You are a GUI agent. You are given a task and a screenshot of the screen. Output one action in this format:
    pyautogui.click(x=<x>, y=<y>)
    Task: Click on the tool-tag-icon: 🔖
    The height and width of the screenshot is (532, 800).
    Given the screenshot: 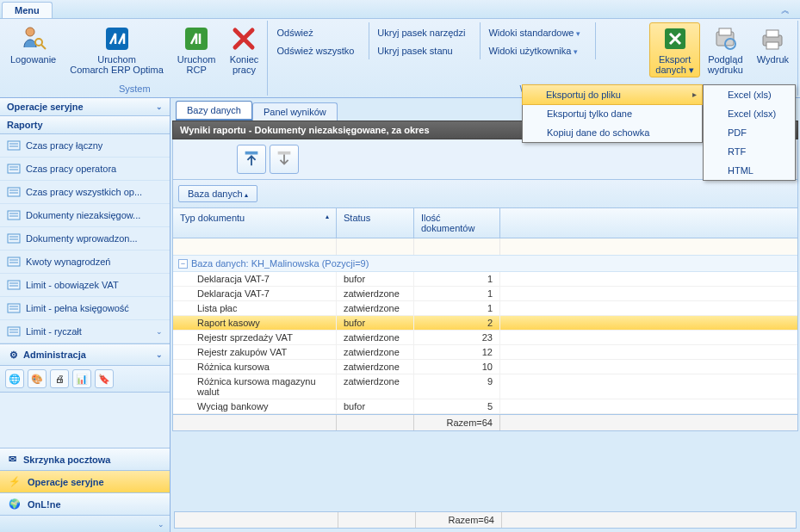 What is the action you would take?
    pyautogui.click(x=104, y=379)
    